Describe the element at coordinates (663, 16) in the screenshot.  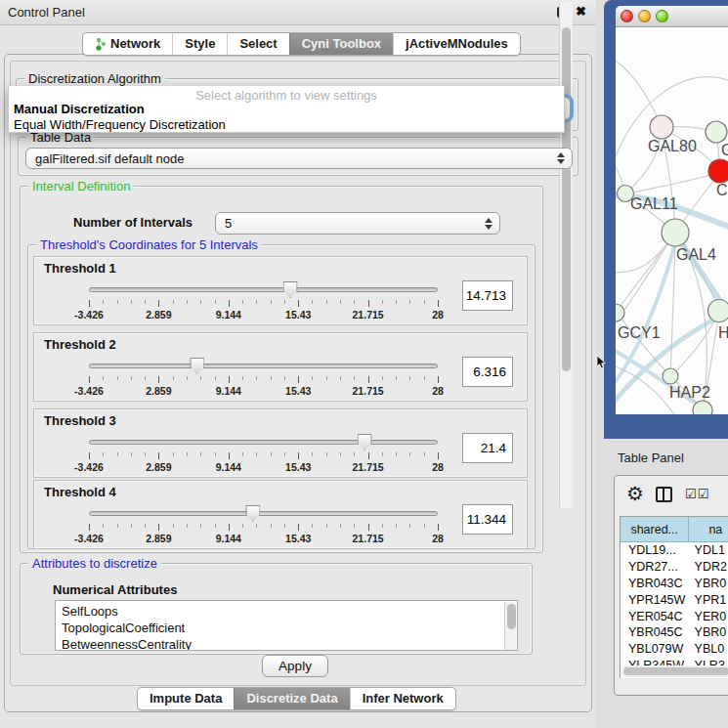
I see `mac-zoom-button` at that location.